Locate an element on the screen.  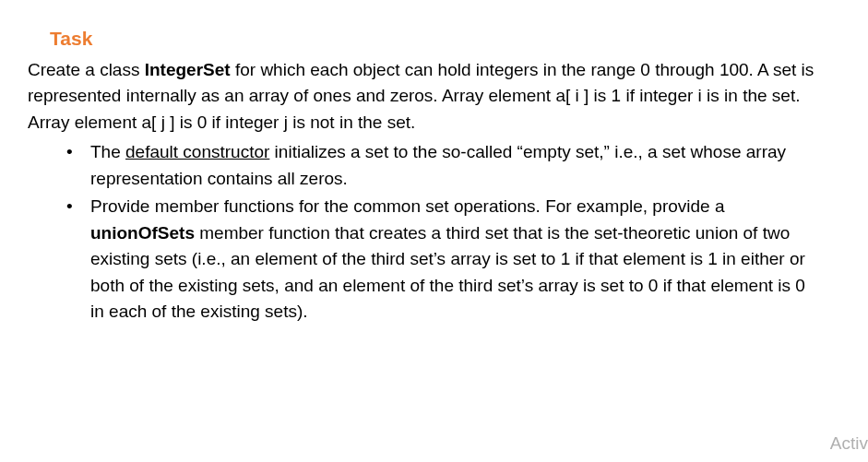
bullet-underlined: default constructor is located at coordinates (197, 151).